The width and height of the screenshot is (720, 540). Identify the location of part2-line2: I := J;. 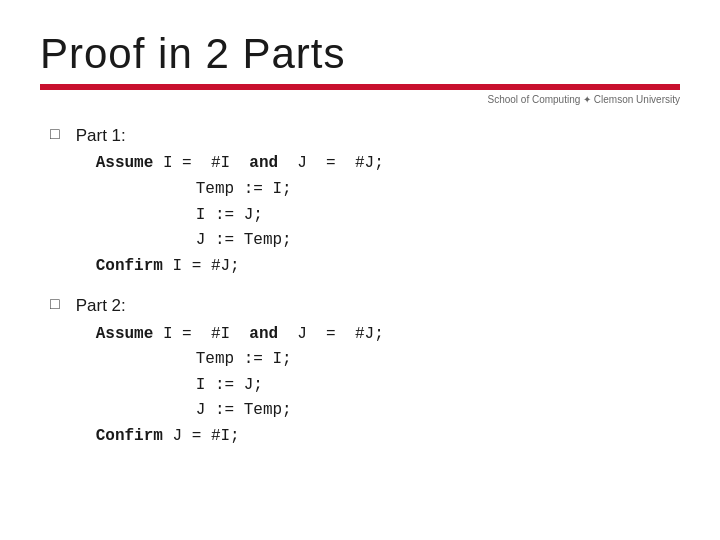
(290, 386).